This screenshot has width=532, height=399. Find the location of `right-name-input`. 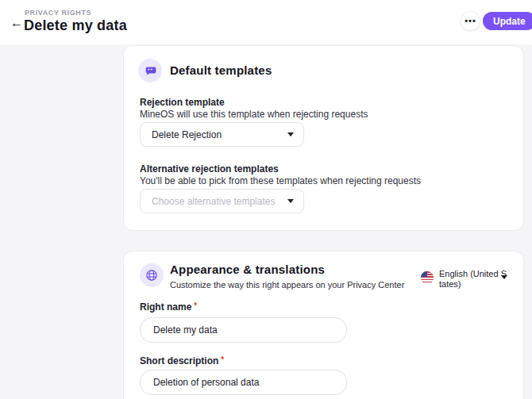

right-name-input is located at coordinates (243, 330).